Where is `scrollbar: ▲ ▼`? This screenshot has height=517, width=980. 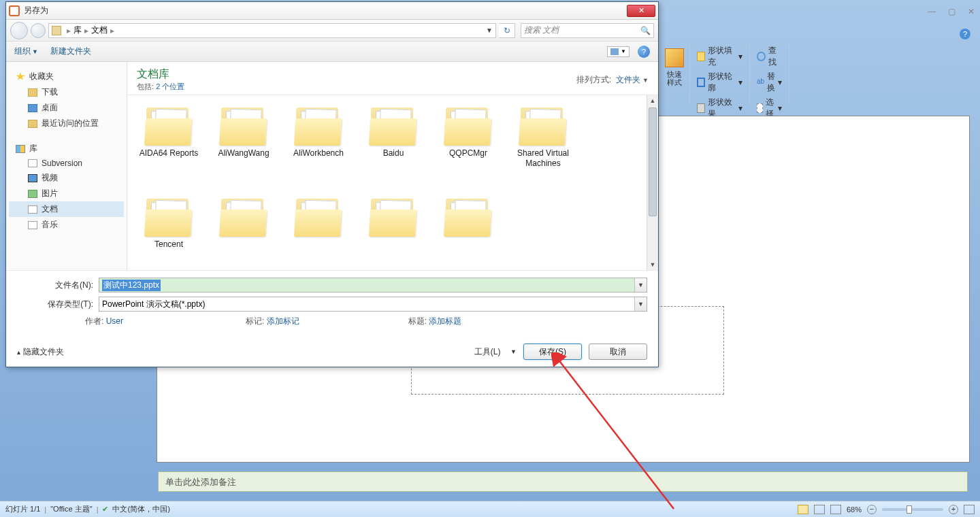 scrollbar: ▲ ▼ is located at coordinates (652, 182).